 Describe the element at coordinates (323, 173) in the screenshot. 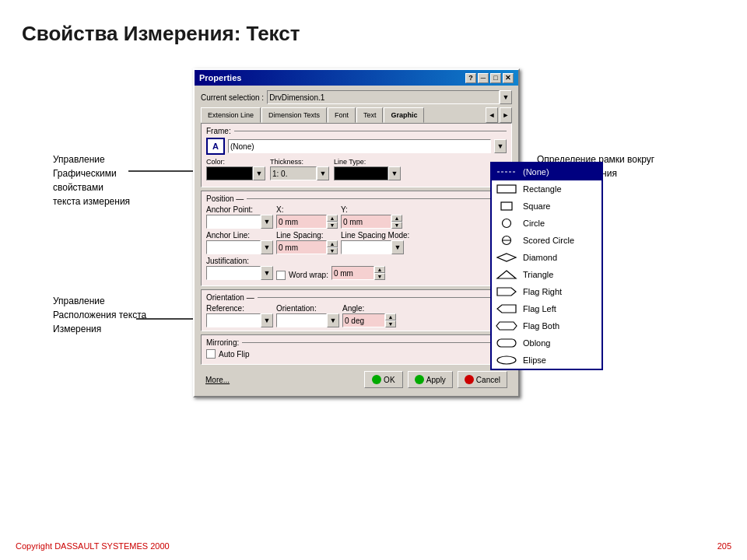

I see `thickness-dropdown-btn: ▼` at that location.